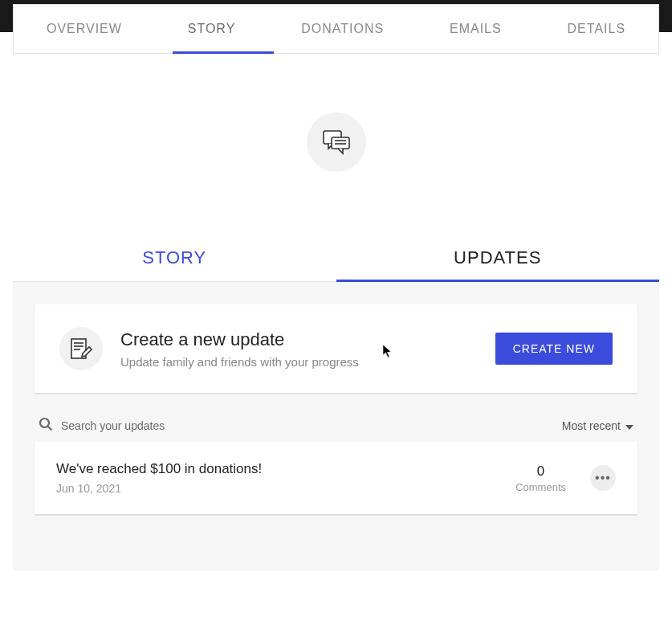  Describe the element at coordinates (541, 479) in the screenshot. I see `update-comments: 0 Comments` at that location.